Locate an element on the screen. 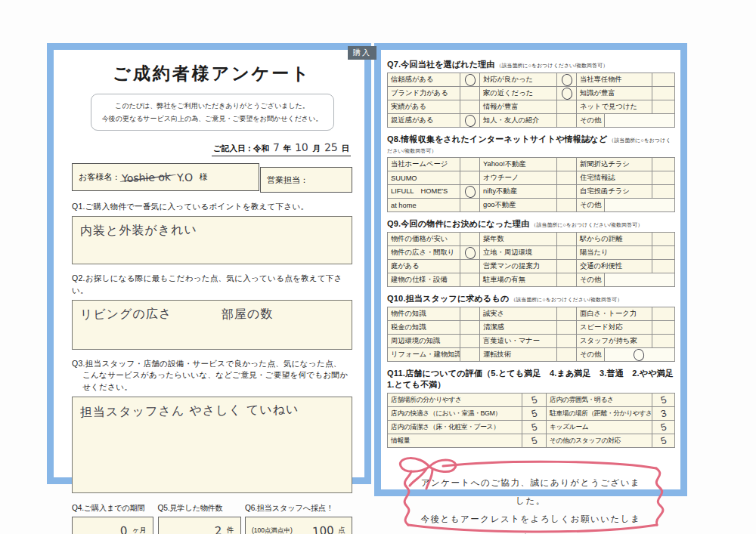 Image resolution: width=756 pixels, height=534 pixels. q3-label-line1: Q3.担当スタッフ・店舗の設備・サービスで良かった点、気になった点、 is located at coordinates (207, 363).